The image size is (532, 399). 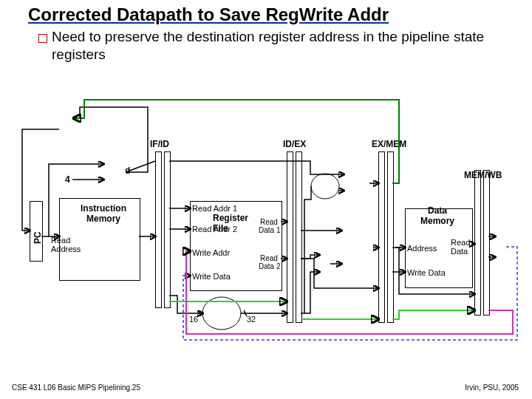 What do you see at coordinates (422, 248) in the screenshot?
I see `dmem-address-label: Address` at bounding box center [422, 248].